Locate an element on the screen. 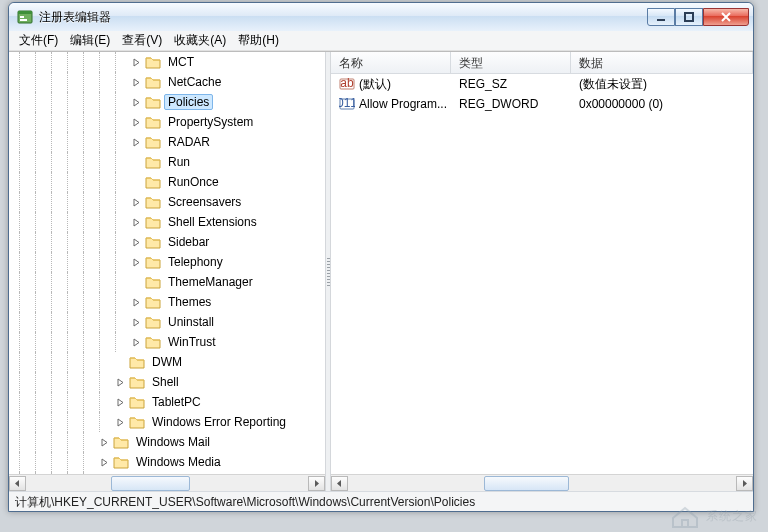 The width and height of the screenshot is (768, 532). cell-data: 0x00000000 (0) is located at coordinates (662, 104).